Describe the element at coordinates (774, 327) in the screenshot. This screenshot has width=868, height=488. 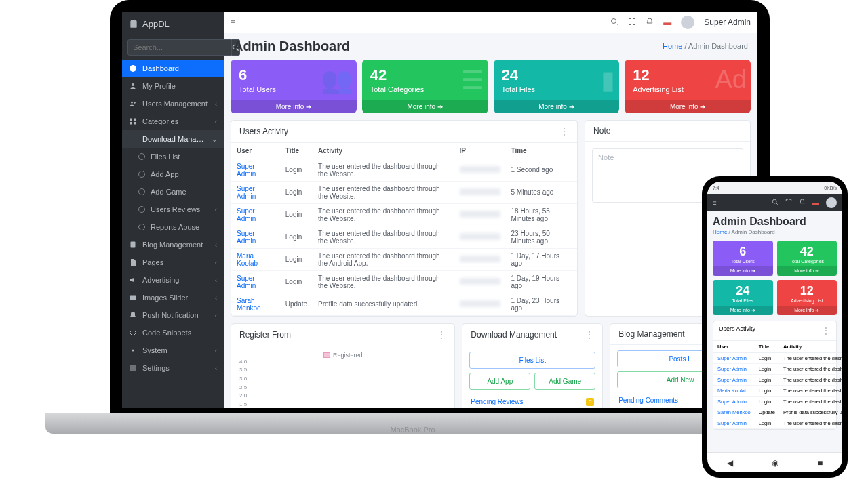
I see `phone-frame: 7:40KB/s ≡ ▬ Admin Dashboard Home / Admi…` at that location.